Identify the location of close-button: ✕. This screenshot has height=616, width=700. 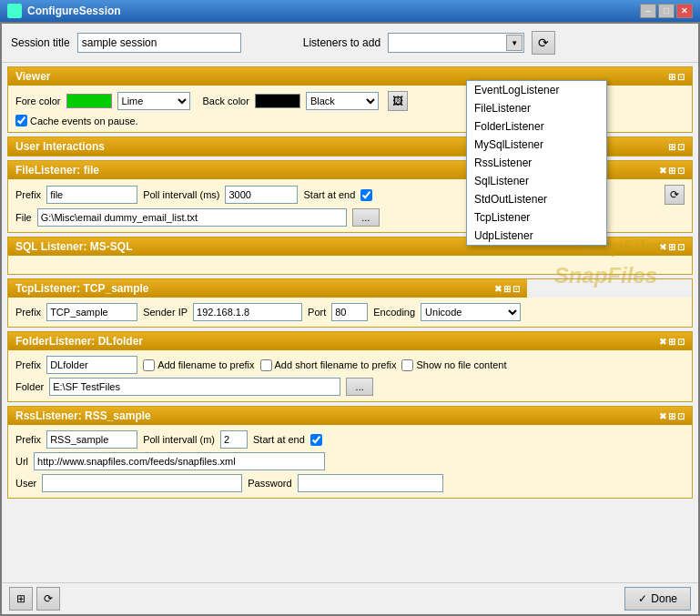
(685, 11).